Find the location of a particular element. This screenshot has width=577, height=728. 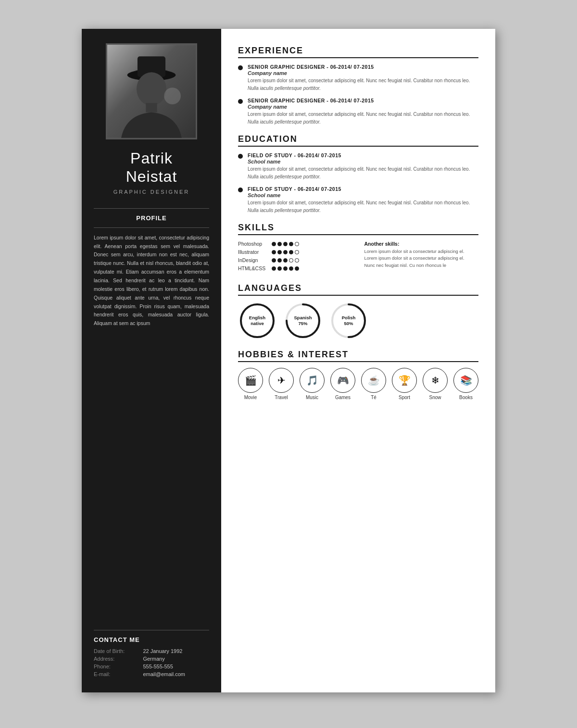

skill-dots is located at coordinates (286, 261).